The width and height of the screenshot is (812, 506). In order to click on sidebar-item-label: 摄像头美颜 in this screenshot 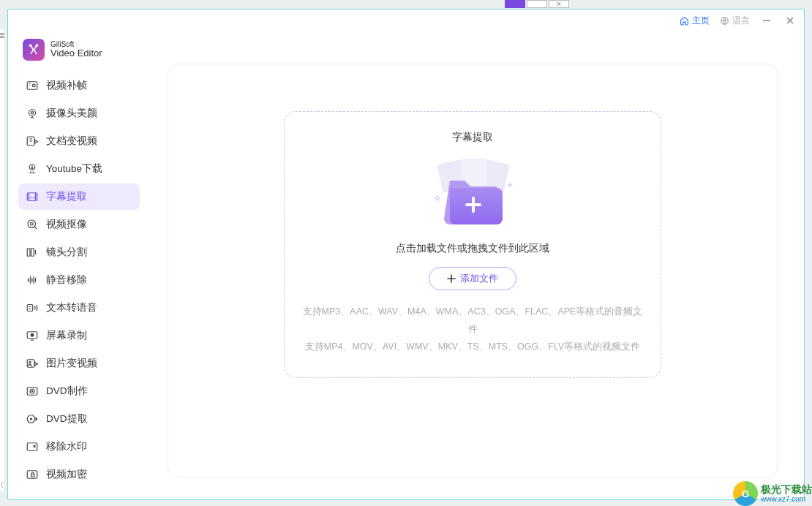, I will do `click(72, 113)`.